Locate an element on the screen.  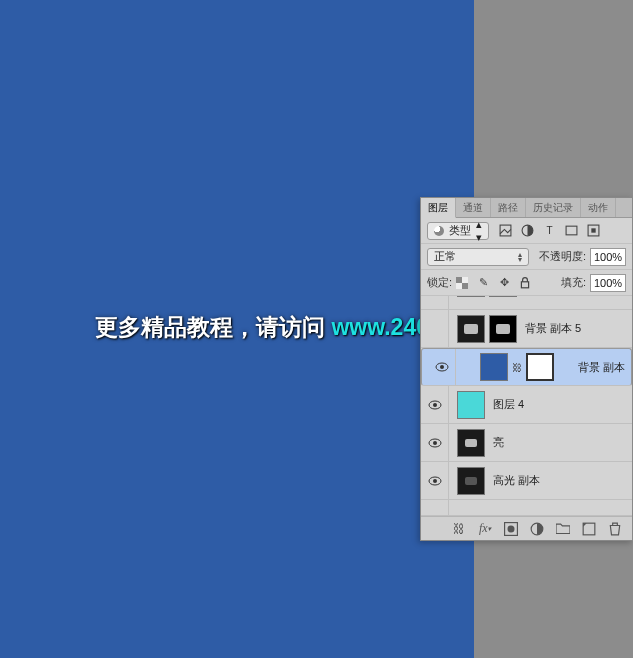
search-icon is located at coordinates (439, 231).